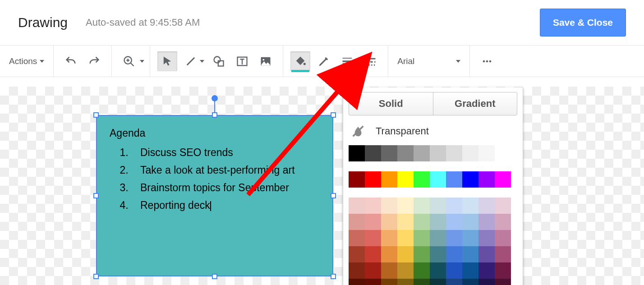  What do you see at coordinates (300, 61) in the screenshot?
I see `fill-color-button` at bounding box center [300, 61].